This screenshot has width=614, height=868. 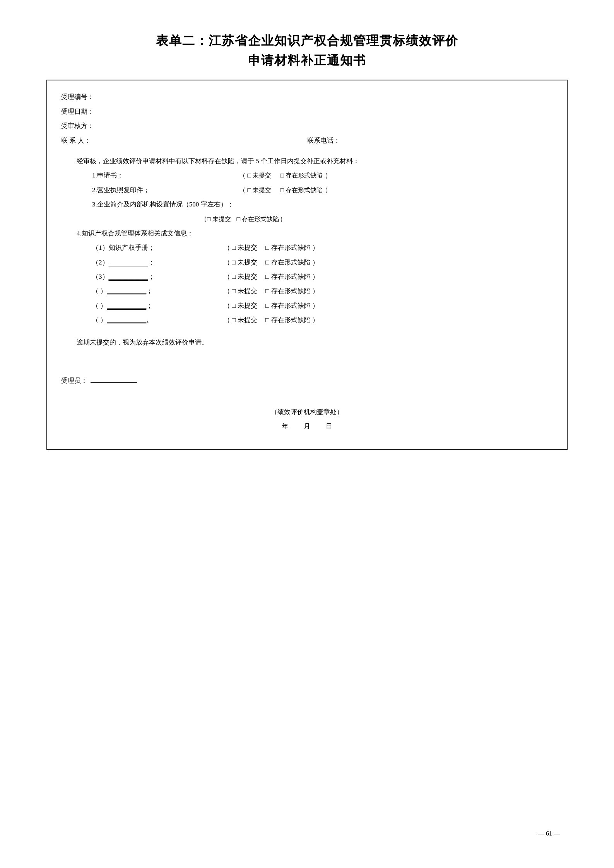 I want to click on year-label: 年, so click(x=285, y=426).